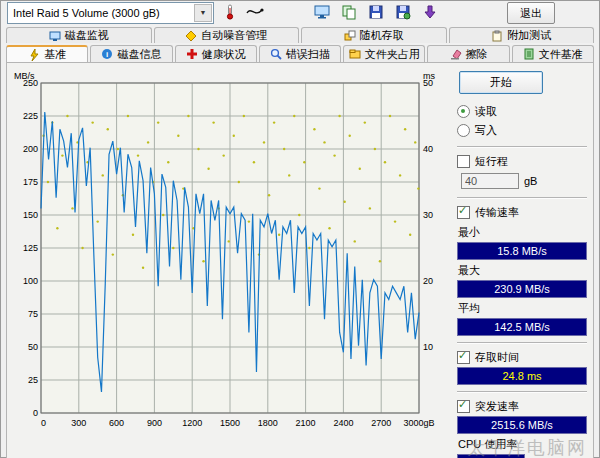 The height and width of the screenshot is (458, 600). What do you see at coordinates (531, 13) in the screenshot?
I see `exit-button: 退出` at bounding box center [531, 13].